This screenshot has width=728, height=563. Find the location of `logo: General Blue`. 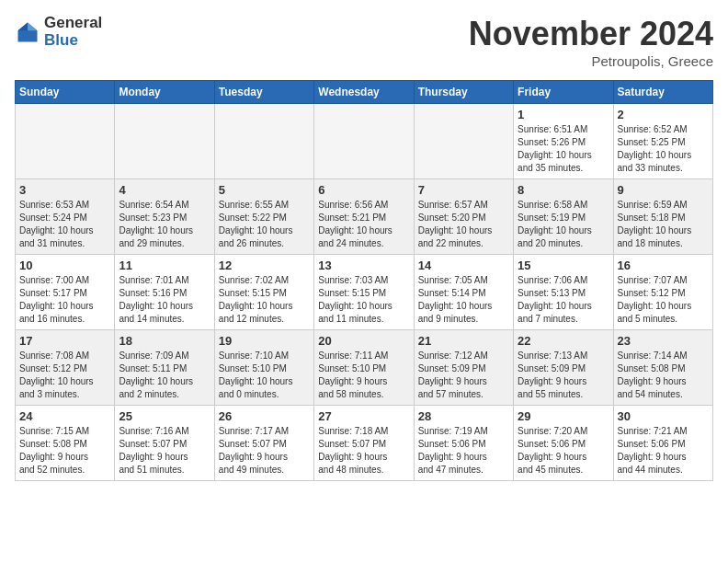

logo: General Blue is located at coordinates (59, 31).